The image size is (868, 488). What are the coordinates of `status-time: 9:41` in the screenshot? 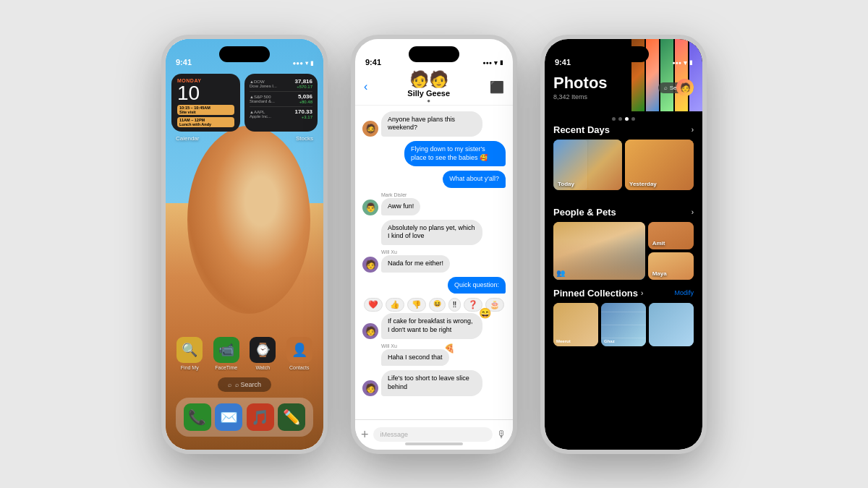 It's located at (184, 62).